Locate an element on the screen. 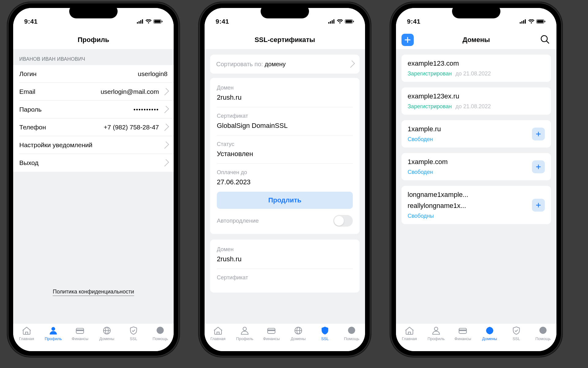 This screenshot has width=588, height=368. domain-card-status: Свободен is located at coordinates (468, 172).